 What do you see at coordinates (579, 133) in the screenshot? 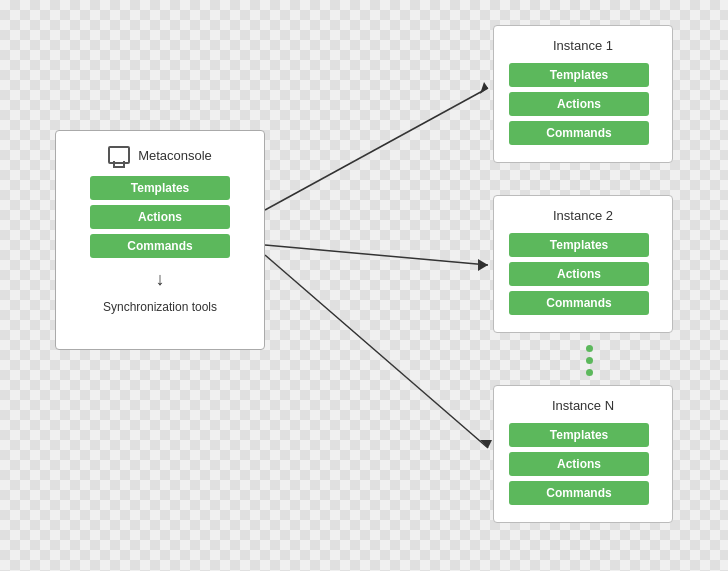
I see `instance1-commands-btn: Commands` at bounding box center [579, 133].